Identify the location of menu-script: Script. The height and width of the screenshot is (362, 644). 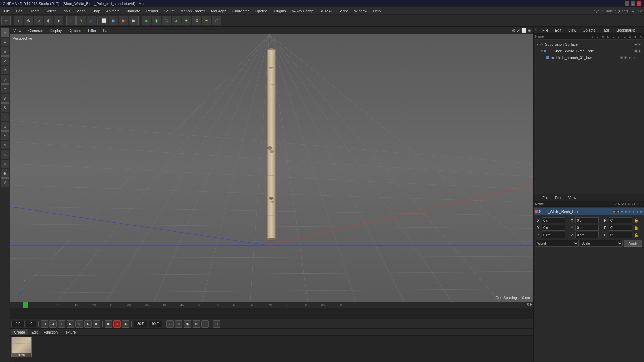
(343, 11).